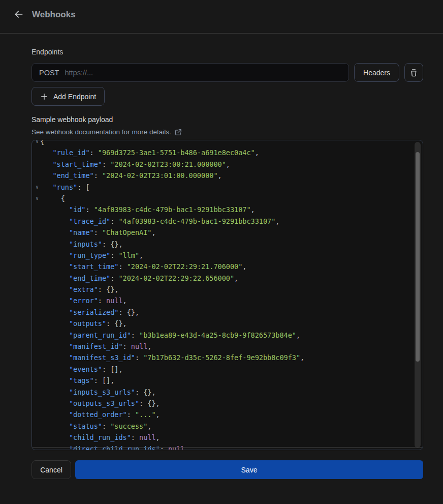 This screenshot has width=443, height=504. What do you see at coordinates (223, 414) in the screenshot?
I see `code-line: "dotted_order": "...",` at bounding box center [223, 414].